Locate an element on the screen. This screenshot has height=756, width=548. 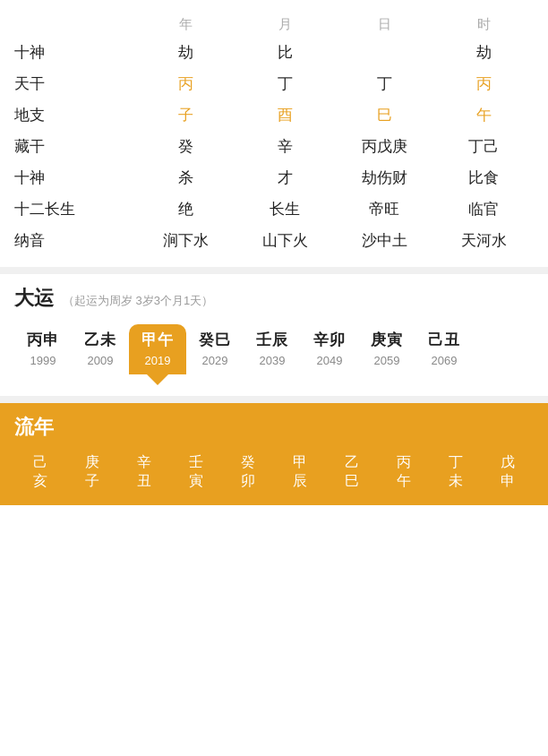
bazi-row-1: 天干丙丁丁丙 is located at coordinates (274, 84).